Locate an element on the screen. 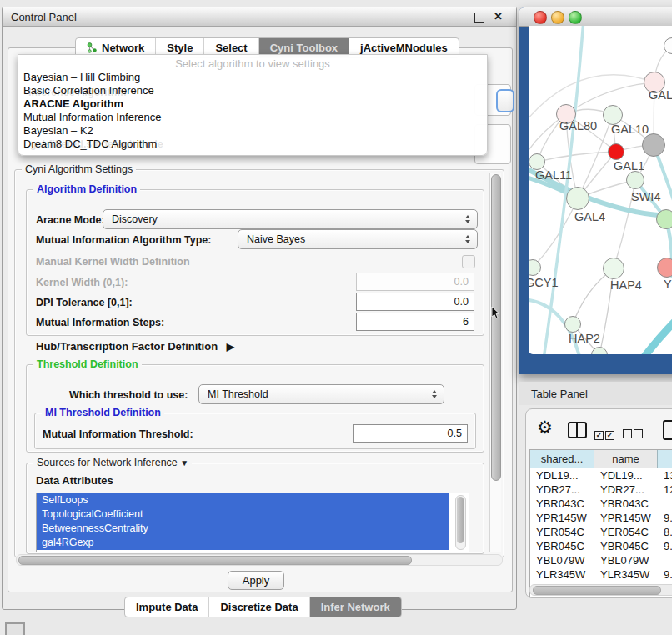 Image resolution: width=672 pixels, height=635 pixels. mi-type-combo: Naive Bayes is located at coordinates (358, 239).